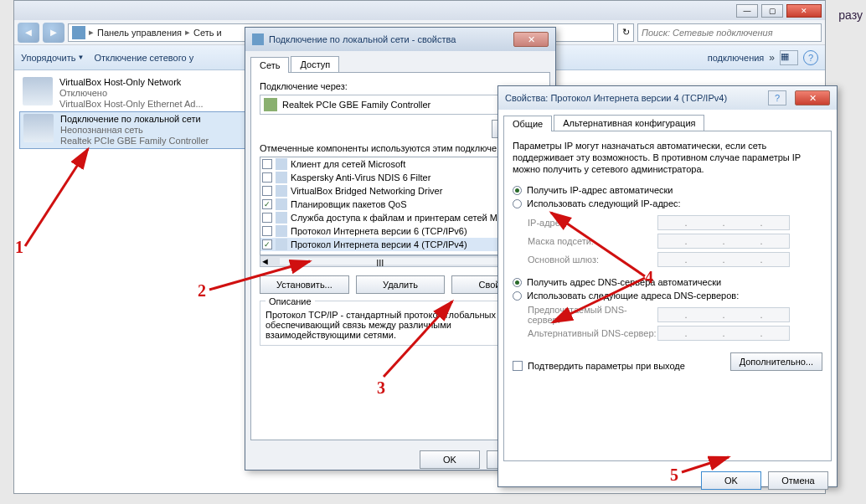  What do you see at coordinates (290, 301) in the screenshot?
I see `description-title: Описание` at bounding box center [290, 301].